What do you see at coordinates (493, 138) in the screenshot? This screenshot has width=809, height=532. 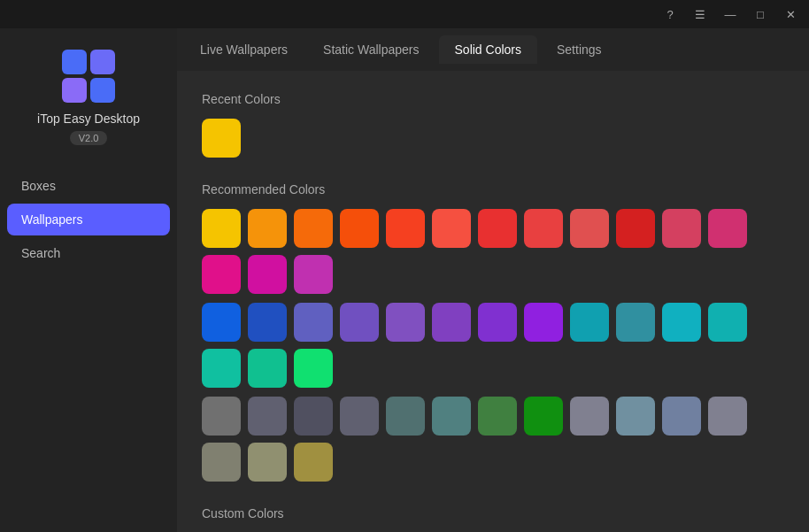 I see `recent-colors-row` at bounding box center [493, 138].